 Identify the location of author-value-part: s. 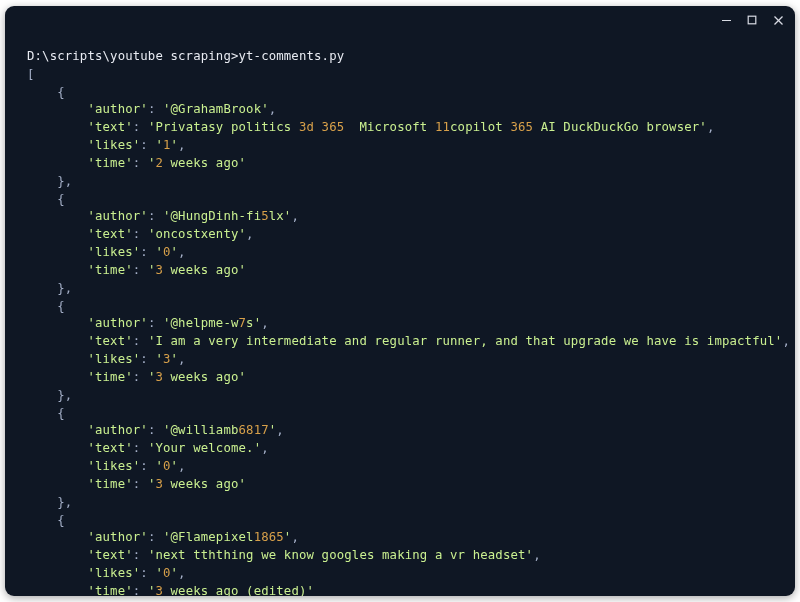
(250, 323).